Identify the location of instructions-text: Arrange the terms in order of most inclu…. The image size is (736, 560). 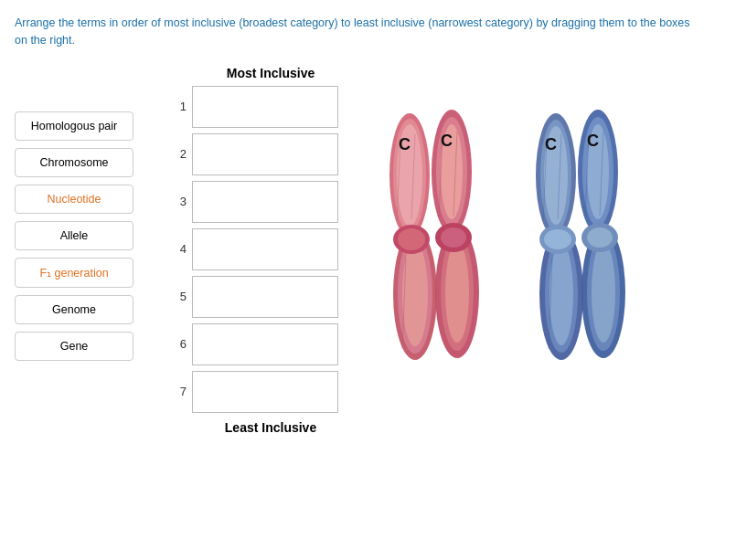
(353, 32).